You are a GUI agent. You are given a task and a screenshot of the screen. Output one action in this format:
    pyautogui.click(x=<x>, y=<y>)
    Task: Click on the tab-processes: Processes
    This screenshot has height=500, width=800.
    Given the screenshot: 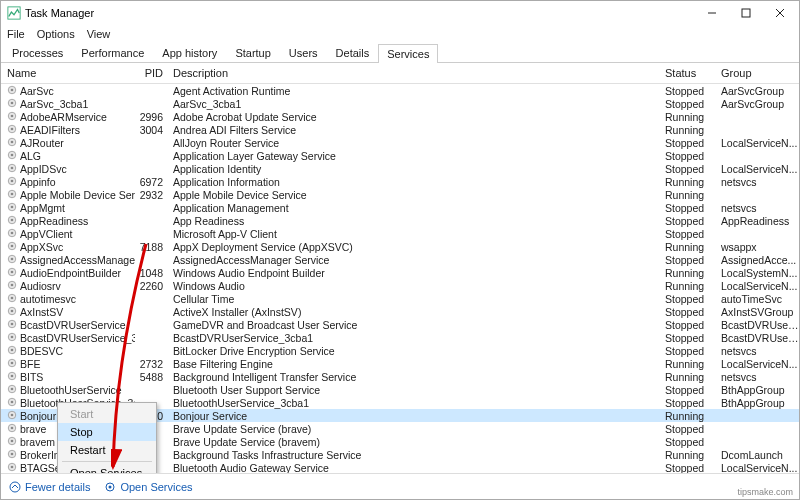 What is the action you would take?
    pyautogui.click(x=38, y=52)
    